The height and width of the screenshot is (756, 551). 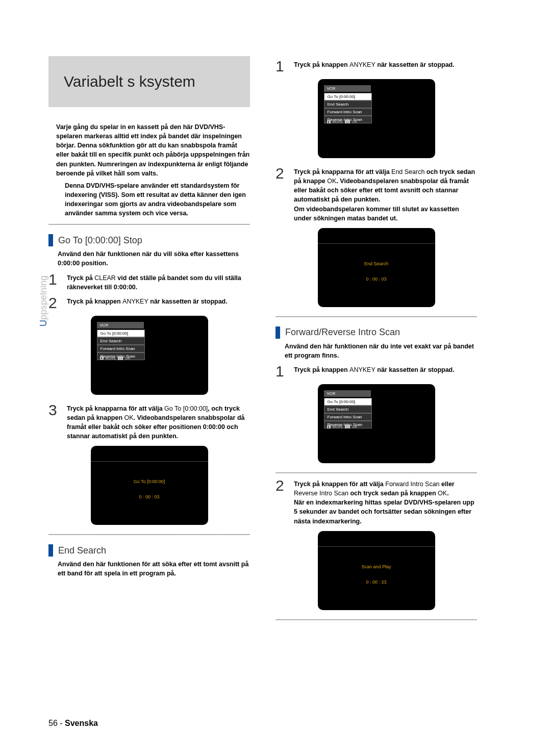 What do you see at coordinates (377, 503) in the screenshot?
I see `fwd-step-2: 2 Tryck på knappen för att välja Forward…` at bounding box center [377, 503].